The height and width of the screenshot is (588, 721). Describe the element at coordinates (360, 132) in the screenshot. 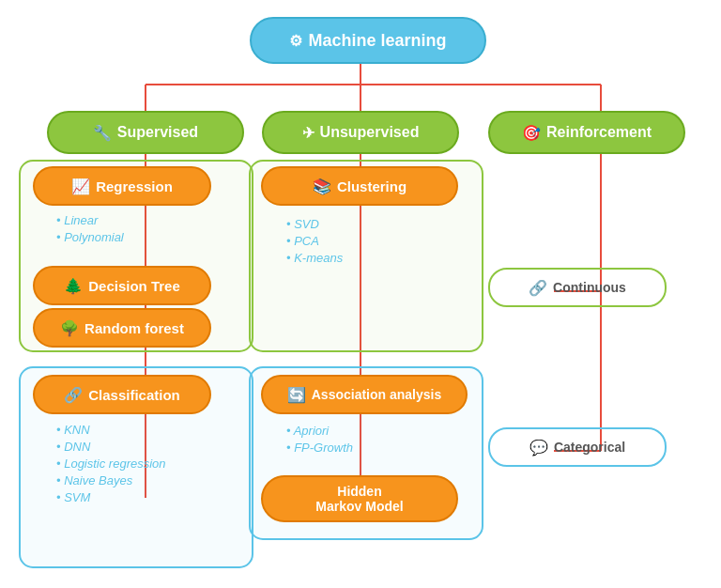

I see `unsupervised-node: ✈ Unsupervised` at that location.